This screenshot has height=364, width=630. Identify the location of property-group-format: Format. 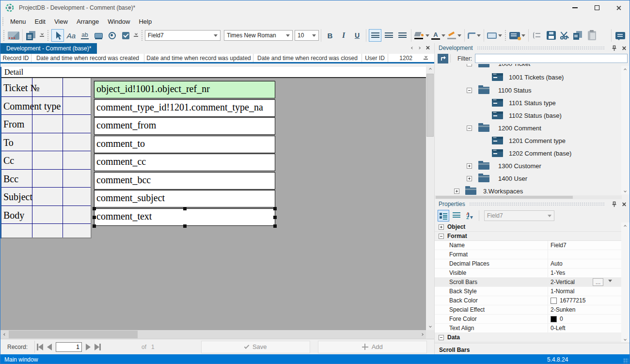
(528, 237).